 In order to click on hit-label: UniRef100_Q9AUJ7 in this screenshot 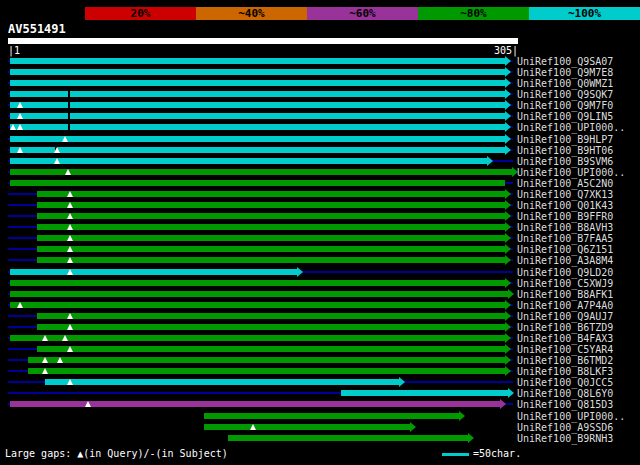, I will do `click(565, 316)`.